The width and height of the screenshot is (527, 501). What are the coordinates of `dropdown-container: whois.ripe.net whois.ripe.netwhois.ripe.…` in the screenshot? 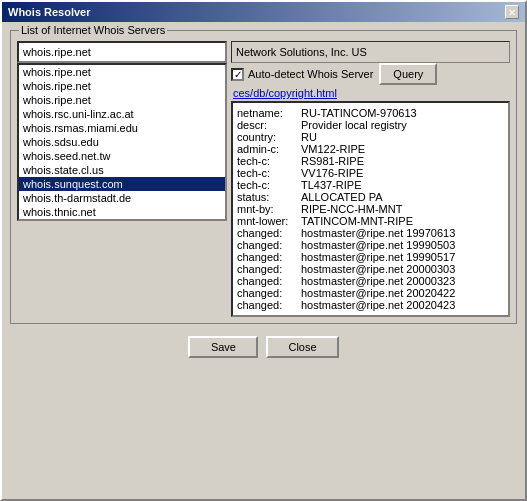 It's located at (122, 52).